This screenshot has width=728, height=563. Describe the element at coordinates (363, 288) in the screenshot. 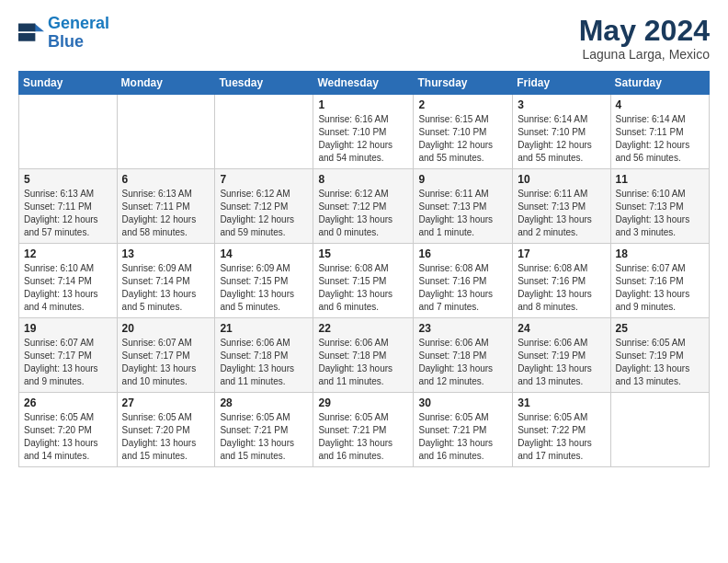

I see `day-info: Sunrise: 6:08 AM Sunset: 7:15 PM Dayligh…` at that location.